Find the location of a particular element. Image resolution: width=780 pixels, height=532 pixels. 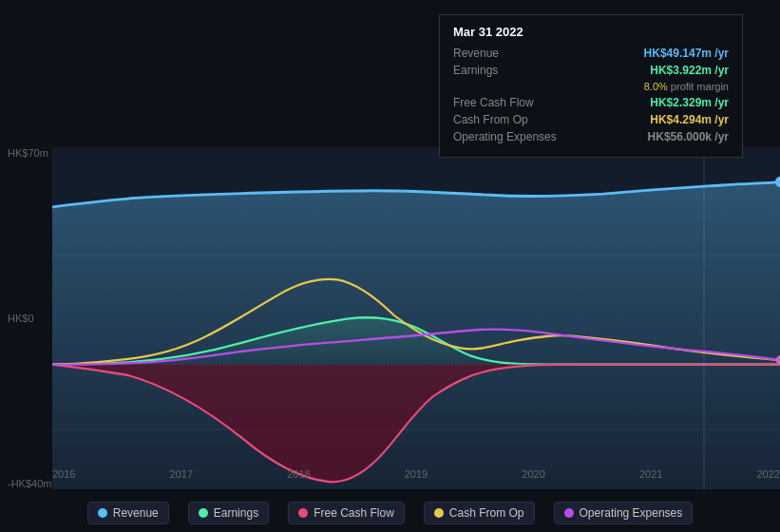

legend-item-opex: Operating Expenses is located at coordinates (623, 513).